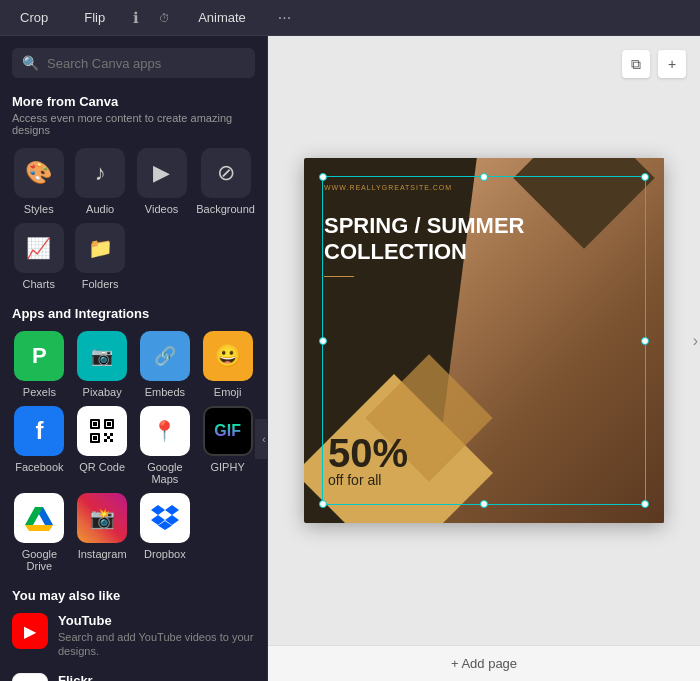 The width and height of the screenshot is (700, 681). What do you see at coordinates (146, 64) in the screenshot?
I see `search-input` at bounding box center [146, 64].